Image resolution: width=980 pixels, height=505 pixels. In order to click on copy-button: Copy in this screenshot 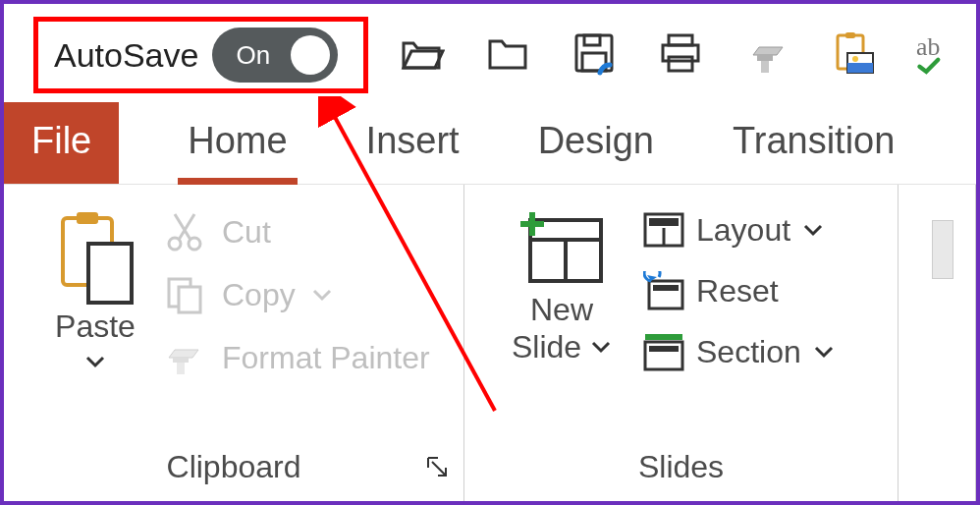, I will do `click(297, 295)`.